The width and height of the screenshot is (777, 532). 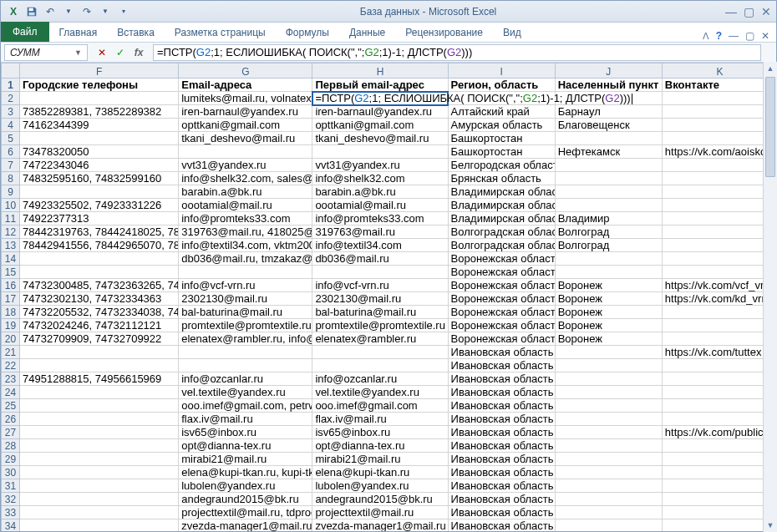 What do you see at coordinates (79, 33) in the screenshot?
I see `tab-home: Главная` at bounding box center [79, 33].